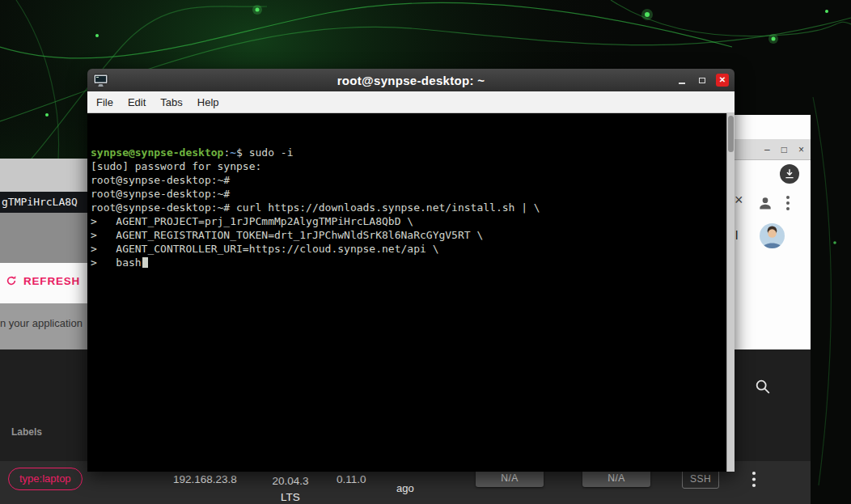 The image size is (851, 504). I want to click on minimize-button, so click(682, 80).